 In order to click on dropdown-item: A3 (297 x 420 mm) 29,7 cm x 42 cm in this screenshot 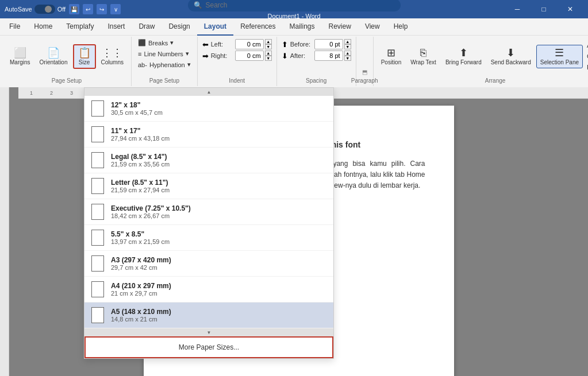, I will do `click(209, 264)`.